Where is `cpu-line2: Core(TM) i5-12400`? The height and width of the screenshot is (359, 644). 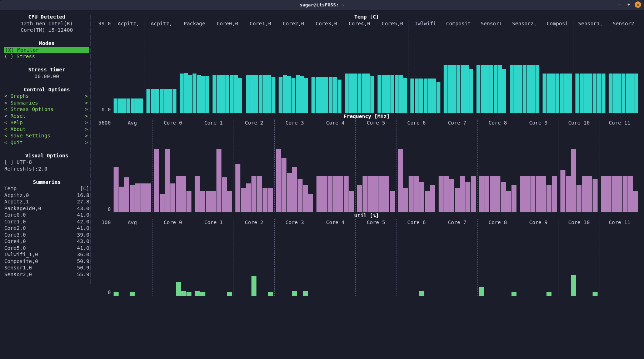 cpu-line2: Core(TM) i5-12400 is located at coordinates (47, 30).